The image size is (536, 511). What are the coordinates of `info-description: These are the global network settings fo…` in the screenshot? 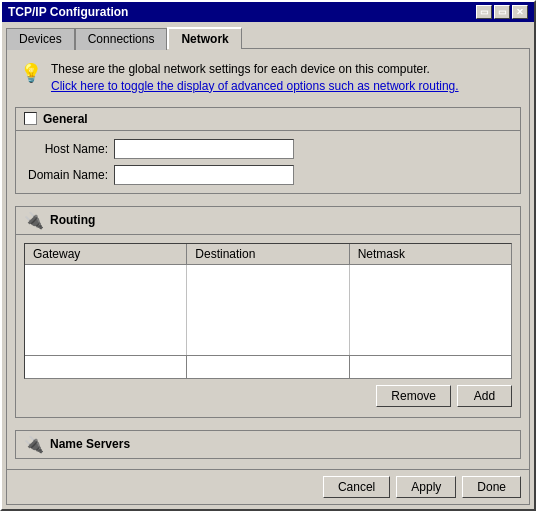 It's located at (240, 69).